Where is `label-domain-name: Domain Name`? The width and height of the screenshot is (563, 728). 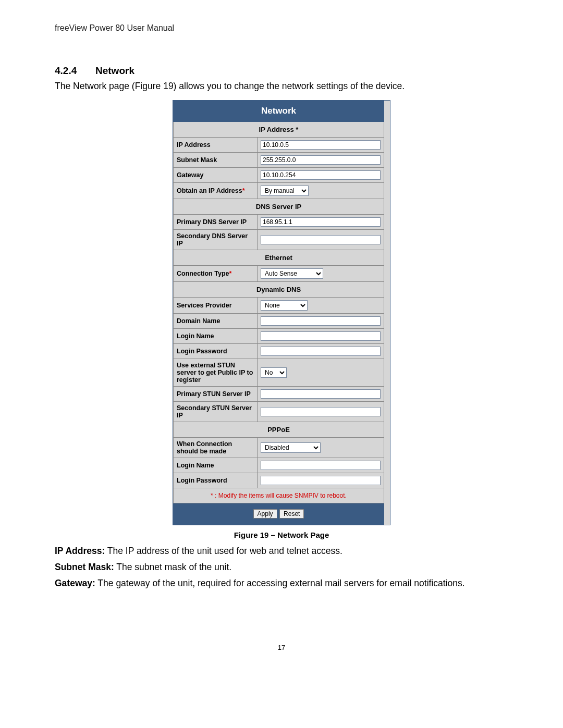 label-domain-name: Domain Name is located at coordinates (216, 321).